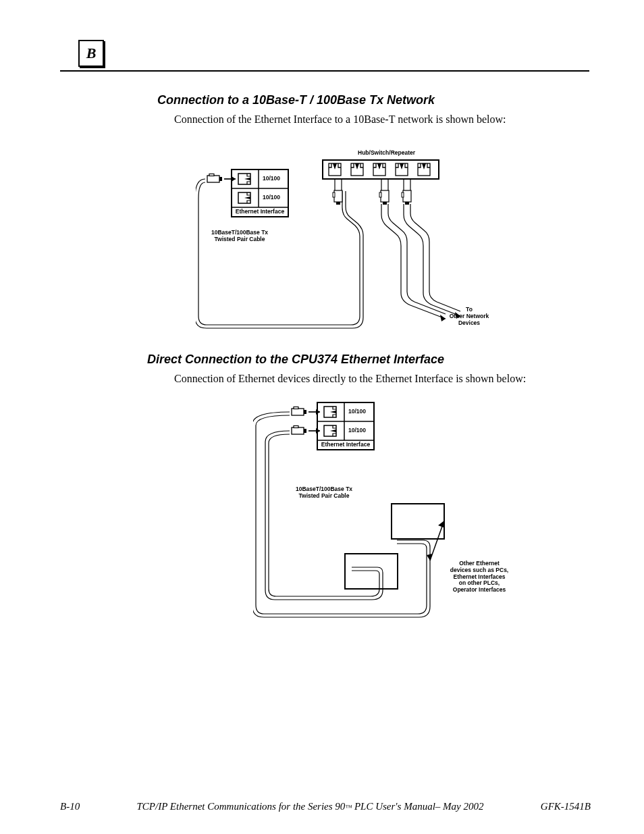 This screenshot has width=644, height=834. What do you see at coordinates (296, 359) in the screenshot?
I see `section2-heading: Direct Connection to the CPU374 Ethernet…` at bounding box center [296, 359].